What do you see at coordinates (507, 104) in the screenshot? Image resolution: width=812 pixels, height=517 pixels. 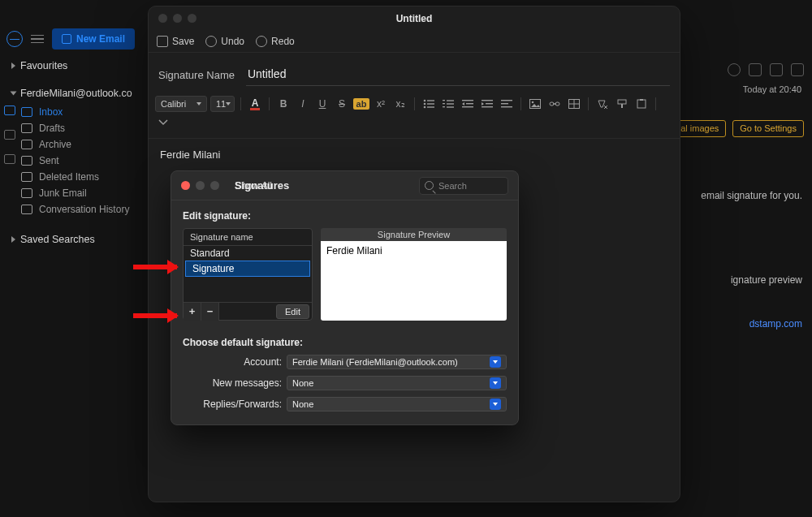 I see `align-button` at bounding box center [507, 104].